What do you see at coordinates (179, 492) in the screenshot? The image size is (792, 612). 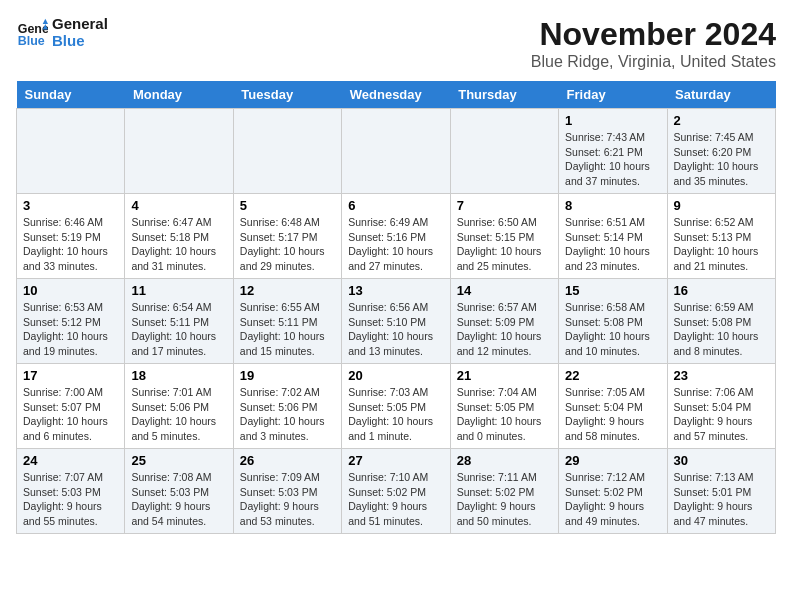 I see `calendar-cell: 25Sunrise: 7:08 AMSunset: 5:03 PMDayligh…` at bounding box center [179, 492].